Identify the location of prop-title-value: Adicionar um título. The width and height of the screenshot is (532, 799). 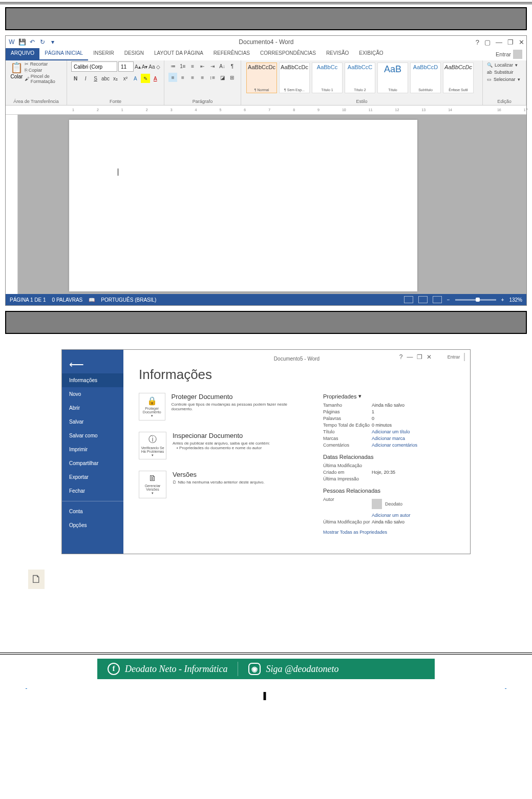
(391, 432).